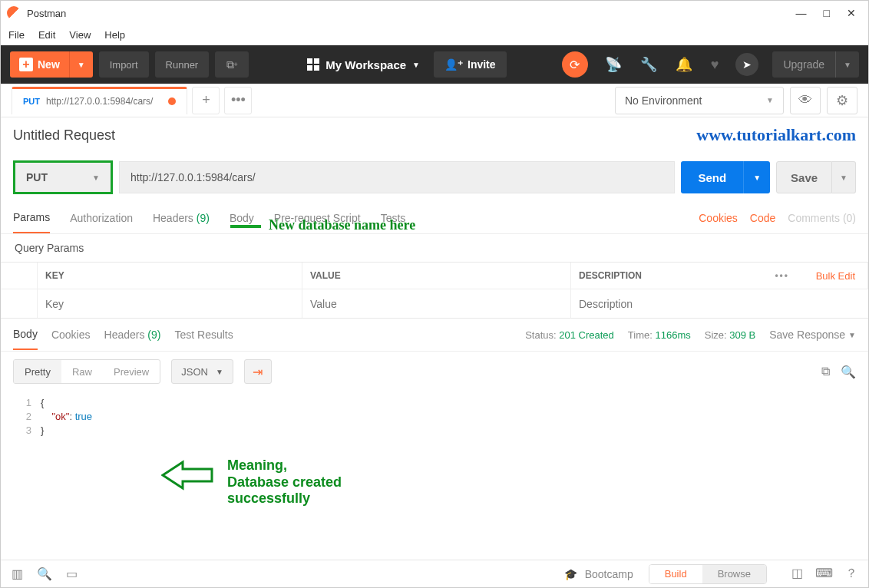 The height and width of the screenshot is (588, 869). What do you see at coordinates (851, 13) in the screenshot?
I see `window-close-button: ✕` at bounding box center [851, 13].